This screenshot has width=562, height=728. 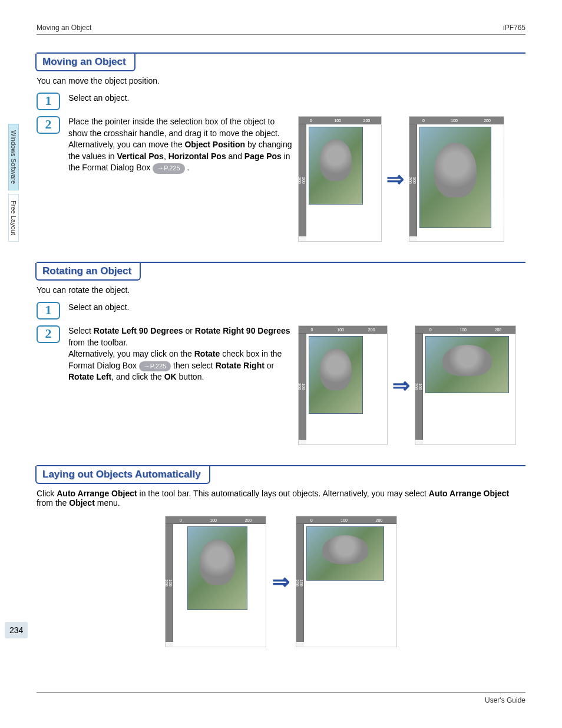 What do you see at coordinates (90, 377) in the screenshot?
I see `text-bold: Rotate Left` at bounding box center [90, 377].